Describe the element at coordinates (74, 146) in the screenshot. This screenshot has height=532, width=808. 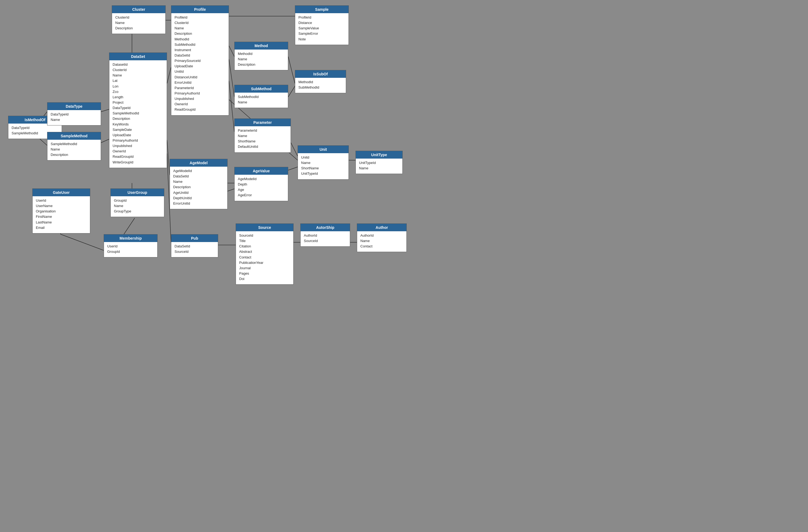
I see `entity-sampleMethod: SampleMethodSampleMethodIdNameDescriptio…` at that location.